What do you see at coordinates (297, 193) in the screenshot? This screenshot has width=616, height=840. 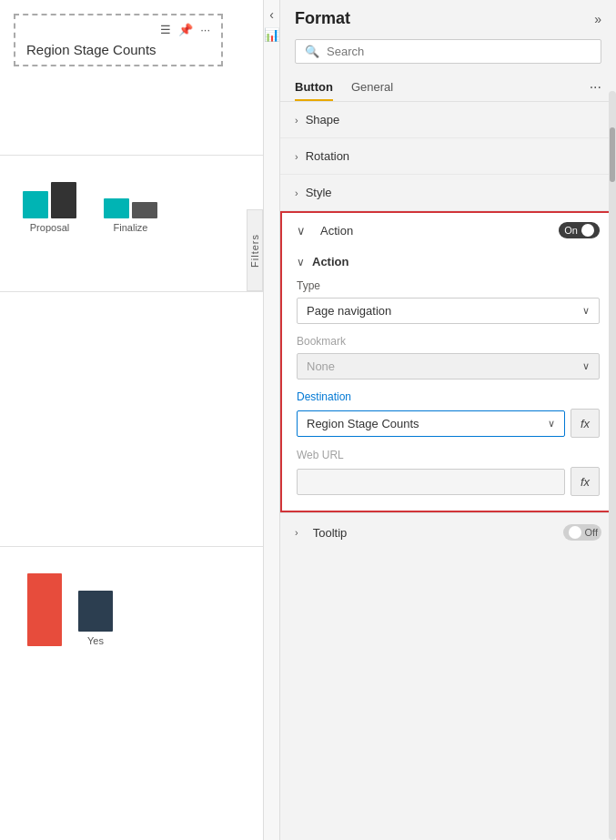 I see `chevron-style-icon: ›` at bounding box center [297, 193].